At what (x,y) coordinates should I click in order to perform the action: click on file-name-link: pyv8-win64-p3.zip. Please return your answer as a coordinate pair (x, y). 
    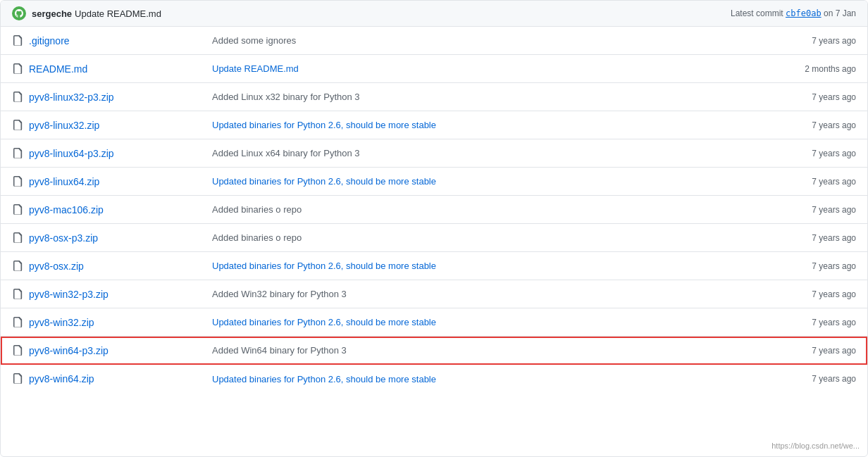
    Looking at the image, I should click on (69, 351).